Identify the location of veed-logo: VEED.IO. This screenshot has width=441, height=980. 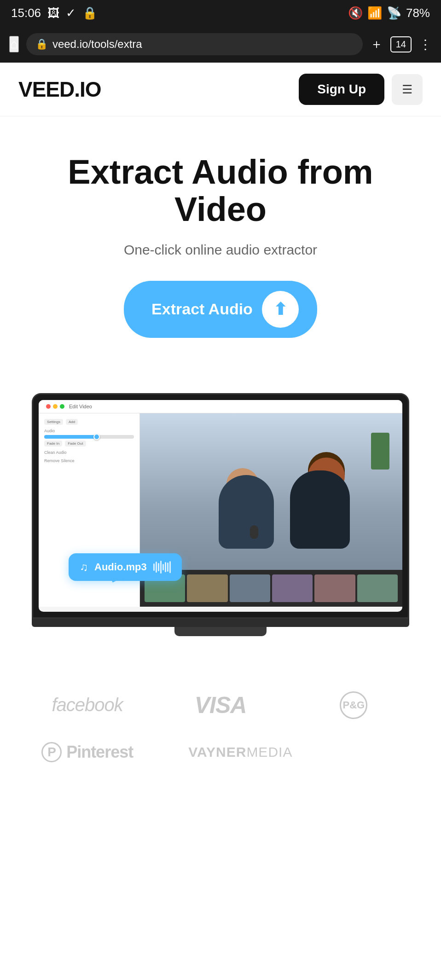
(60, 89).